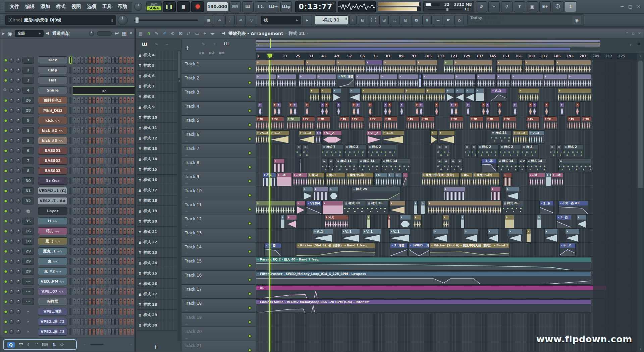 This screenshot has width=644, height=352. I want to click on clip-..道: ⏵..道, so click(537, 179).